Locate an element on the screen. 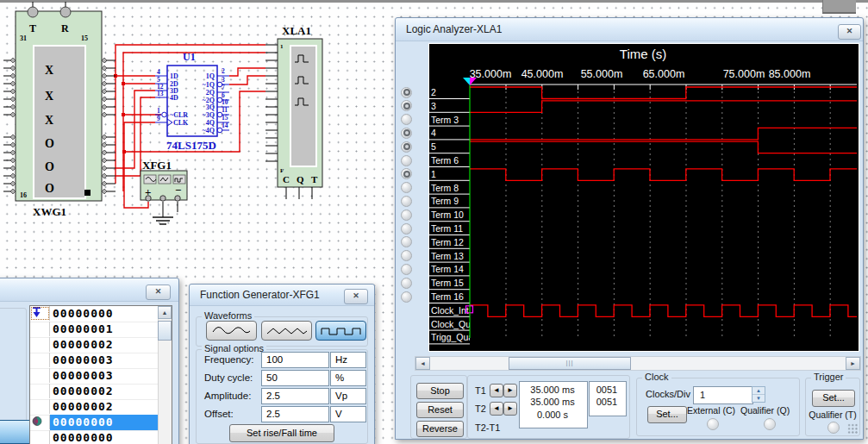 The image size is (868, 444). function-generator-xfg1-symbol: XFG1 + − is located at coordinates (164, 191).